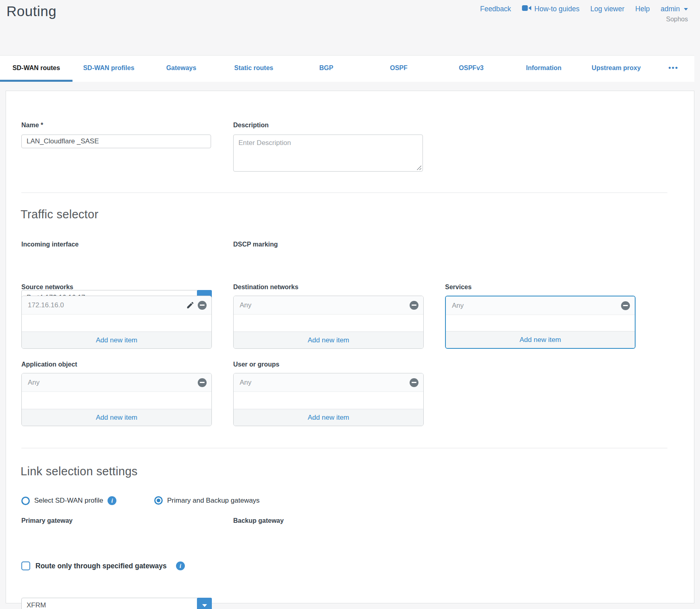 The width and height of the screenshot is (700, 609). Describe the element at coordinates (616, 68) in the screenshot. I see `tab-upstream-proxy: Upstream proxy` at that location.